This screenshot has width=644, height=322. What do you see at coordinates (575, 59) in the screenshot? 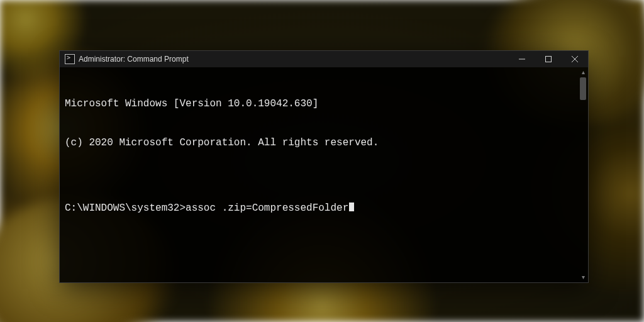
I see `close-icon` at bounding box center [575, 59].